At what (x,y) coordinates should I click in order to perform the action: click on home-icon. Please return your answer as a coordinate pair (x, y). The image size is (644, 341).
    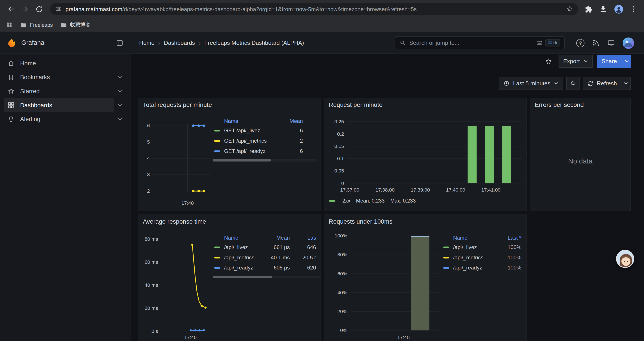
    Looking at the image, I should click on (11, 64).